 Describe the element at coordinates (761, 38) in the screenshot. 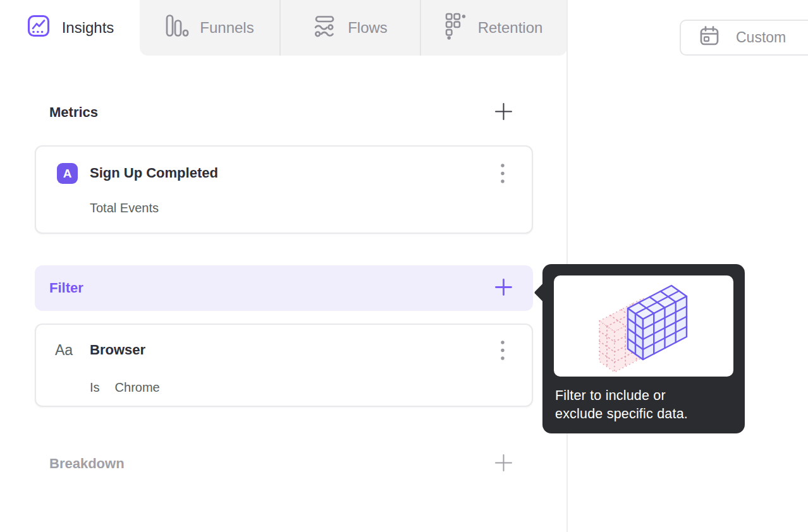

I see `date-range-label: Custom` at that location.